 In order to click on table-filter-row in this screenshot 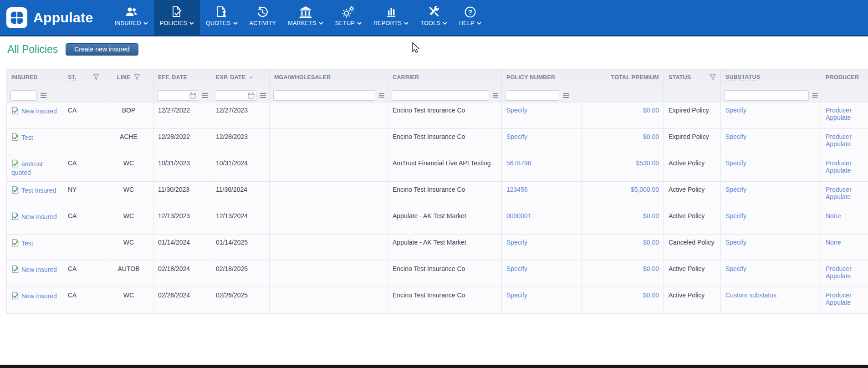, I will do `click(437, 94)`.